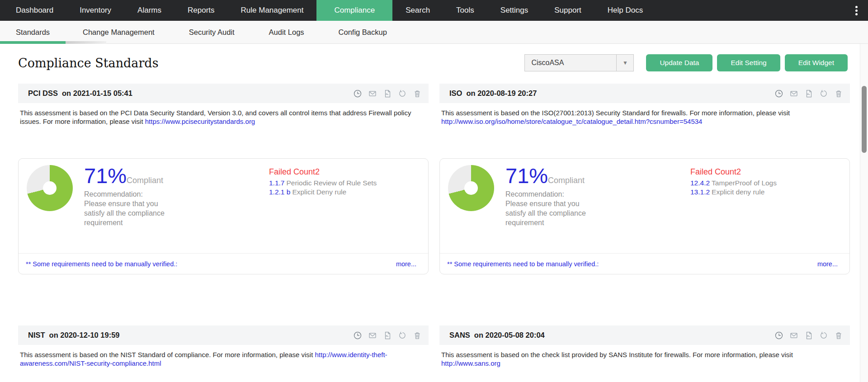  I want to click on nav-item-alarms: Alarms, so click(149, 10).